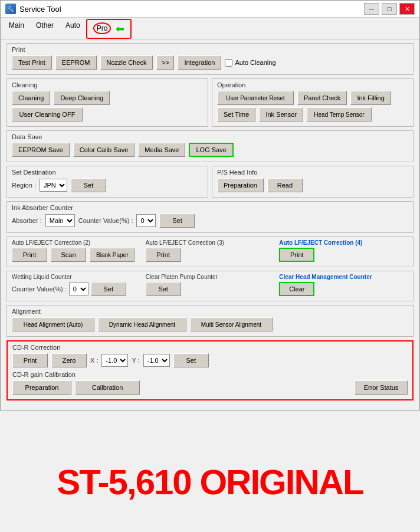 The image size is (420, 532). What do you see at coordinates (107, 114) in the screenshot?
I see `cleaning-row2: User Cleaning OFF` at bounding box center [107, 114].